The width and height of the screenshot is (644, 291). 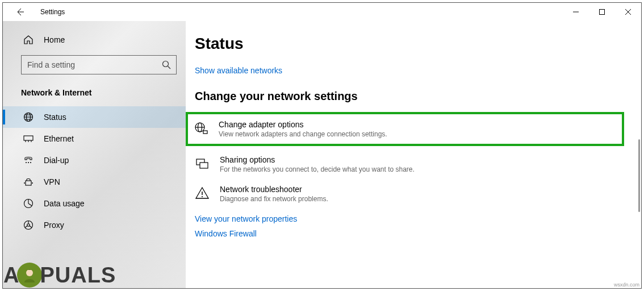 What do you see at coordinates (317, 169) in the screenshot?
I see `option-desc: For the networks you connect to, decide …` at bounding box center [317, 169].